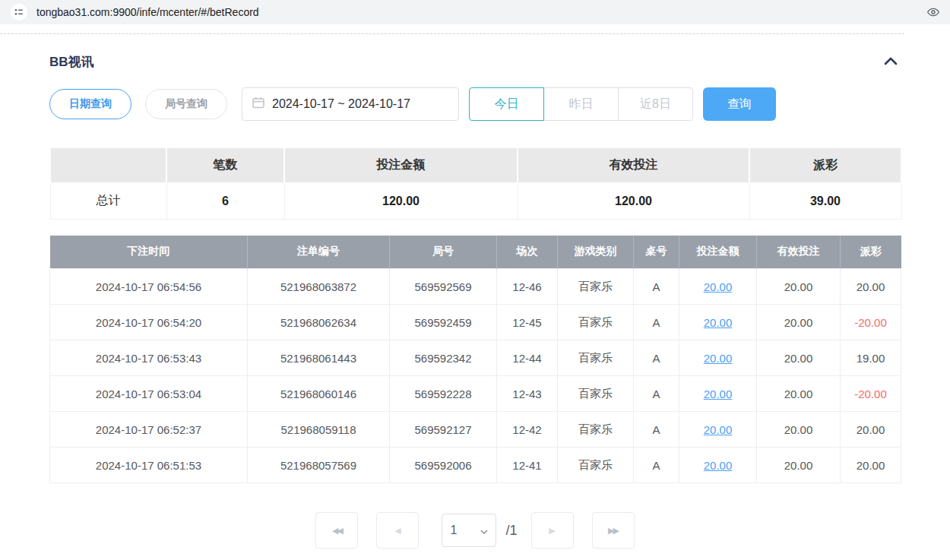 The width and height of the screenshot is (950, 560). I want to click on date-range-text: 2024-10-17 ~ 2024-10-17, so click(341, 104).